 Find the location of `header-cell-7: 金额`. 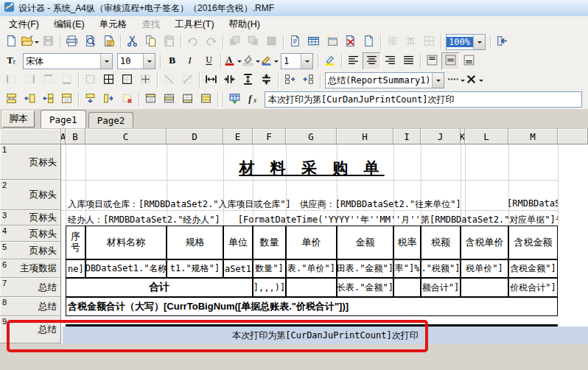

header-cell-7: 金额 is located at coordinates (365, 242).